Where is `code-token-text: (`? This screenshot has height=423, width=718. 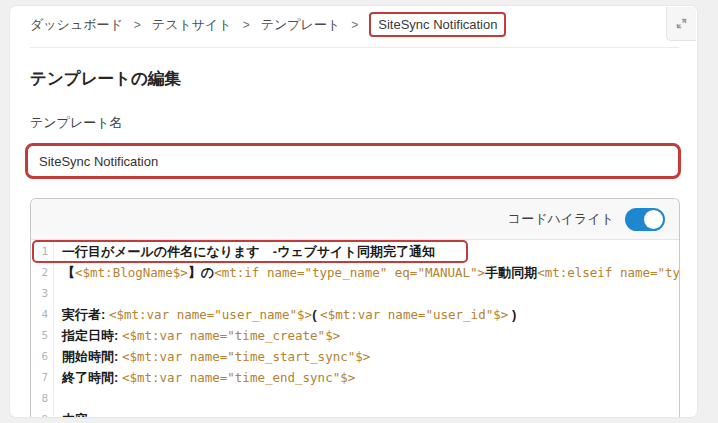
code-token-text: ( is located at coordinates (316, 314).